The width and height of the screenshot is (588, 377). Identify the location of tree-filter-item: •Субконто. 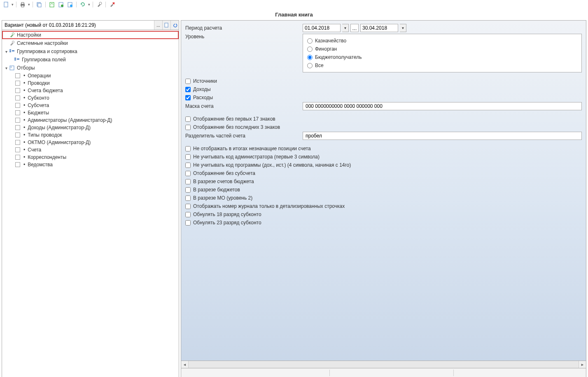
(91, 98).